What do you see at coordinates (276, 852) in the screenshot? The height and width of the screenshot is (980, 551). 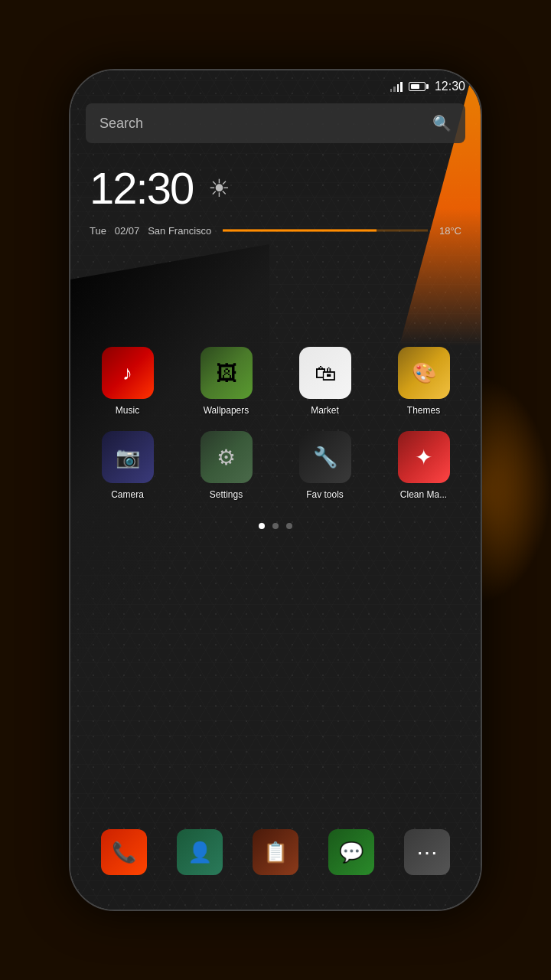 I see `notes-icon` at bounding box center [276, 852].